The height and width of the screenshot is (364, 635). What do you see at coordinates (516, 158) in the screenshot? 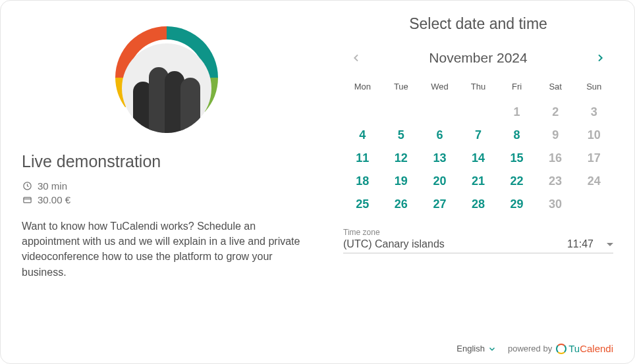
I see `calendar-day: 15` at bounding box center [516, 158].